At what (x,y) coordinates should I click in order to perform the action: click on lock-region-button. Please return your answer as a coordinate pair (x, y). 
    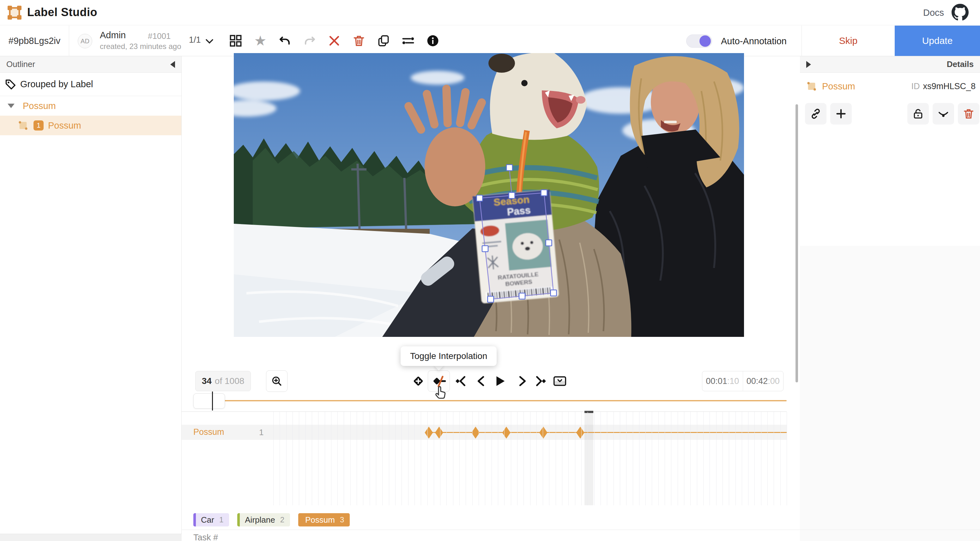
    Looking at the image, I should click on (918, 114).